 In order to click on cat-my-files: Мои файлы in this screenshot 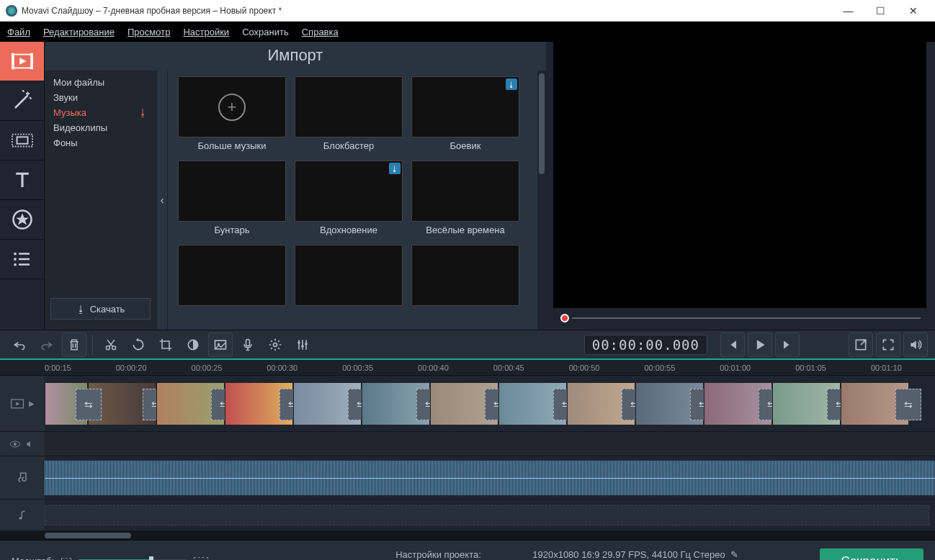, I will do `click(101, 82)`.